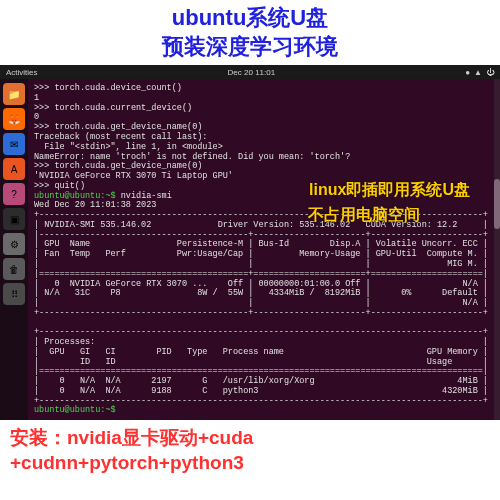  Describe the element at coordinates (14, 219) in the screenshot. I see `terminal-icon: ▣` at that location.